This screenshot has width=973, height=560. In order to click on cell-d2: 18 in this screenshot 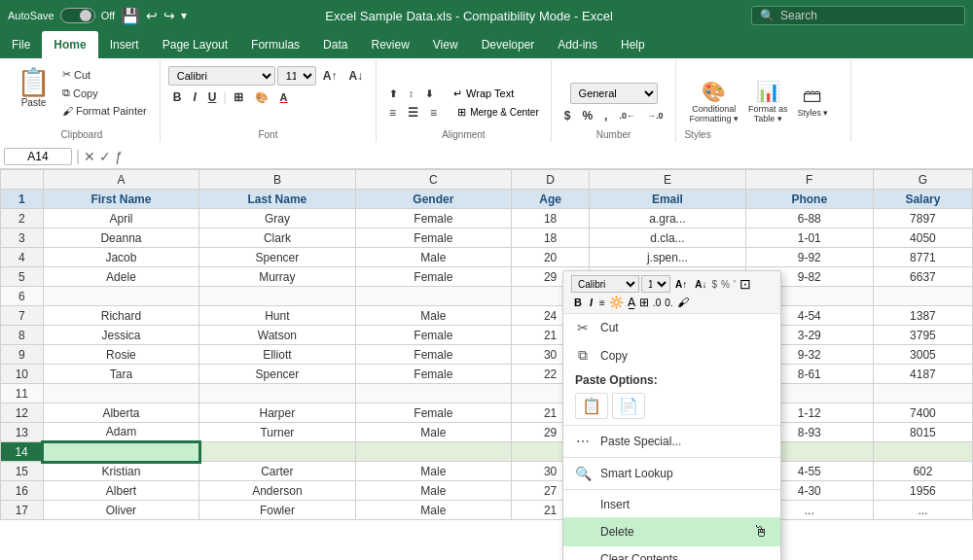, I will do `click(551, 219)`.